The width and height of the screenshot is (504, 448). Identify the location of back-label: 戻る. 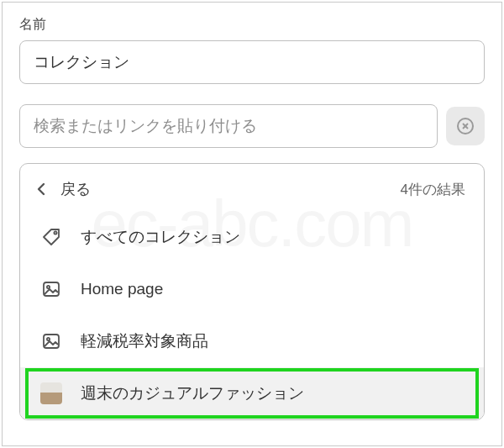
(76, 189).